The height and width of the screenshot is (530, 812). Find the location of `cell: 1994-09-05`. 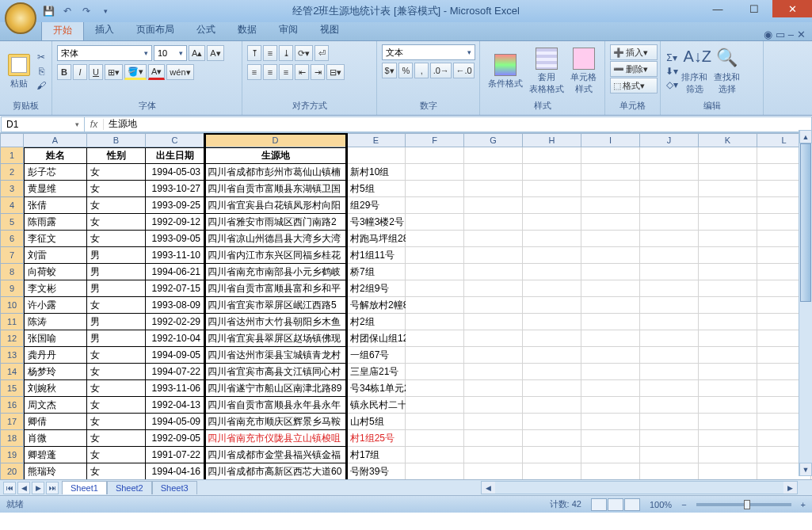

cell: 1994-09-05 is located at coordinates (175, 355).